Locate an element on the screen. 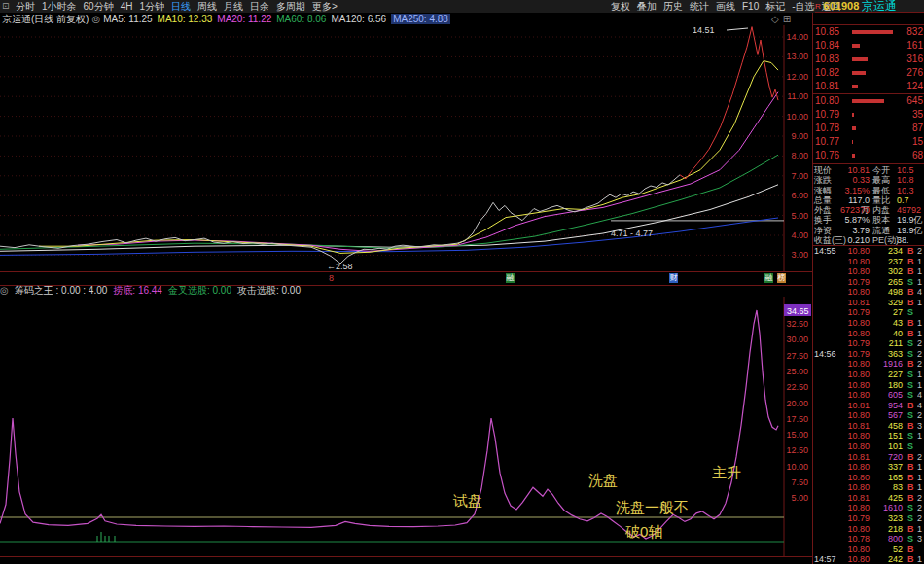 This screenshot has height=564, width=924. ask-row: 10.85832 is located at coordinates (869, 32).